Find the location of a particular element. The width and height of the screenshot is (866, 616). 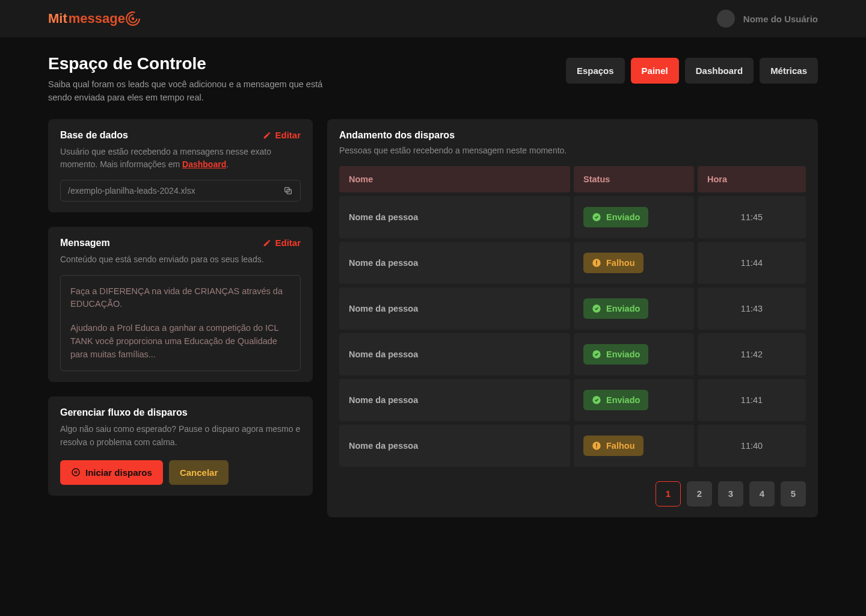

card-base-title: Base de dados is located at coordinates (94, 135).